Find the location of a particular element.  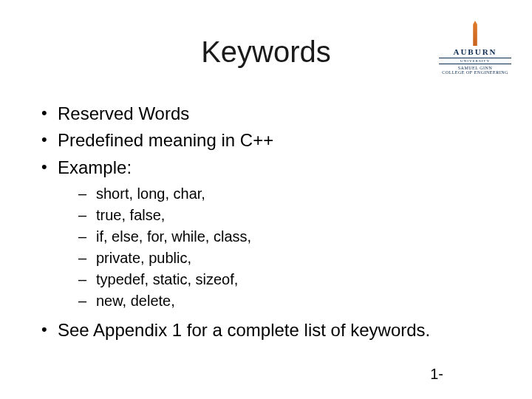

page-number: 1- is located at coordinates (437, 374).